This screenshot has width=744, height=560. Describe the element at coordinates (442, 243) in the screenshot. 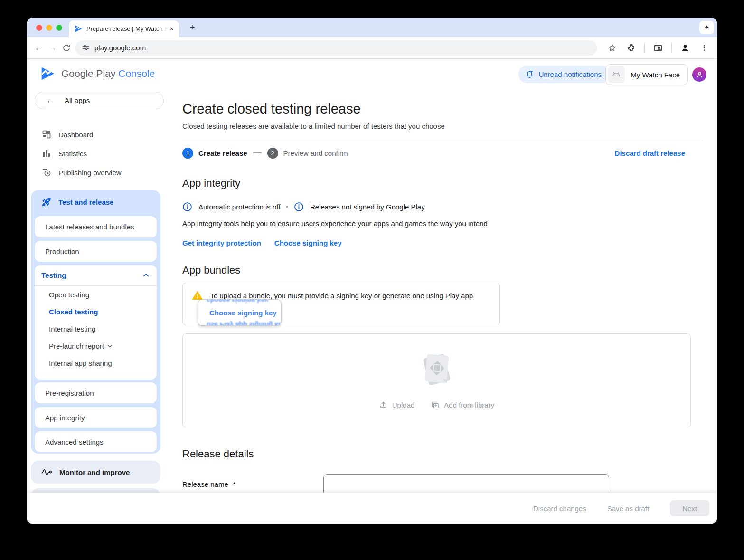

I see `integrity-links: Get integrity protection Choose signing …` at that location.